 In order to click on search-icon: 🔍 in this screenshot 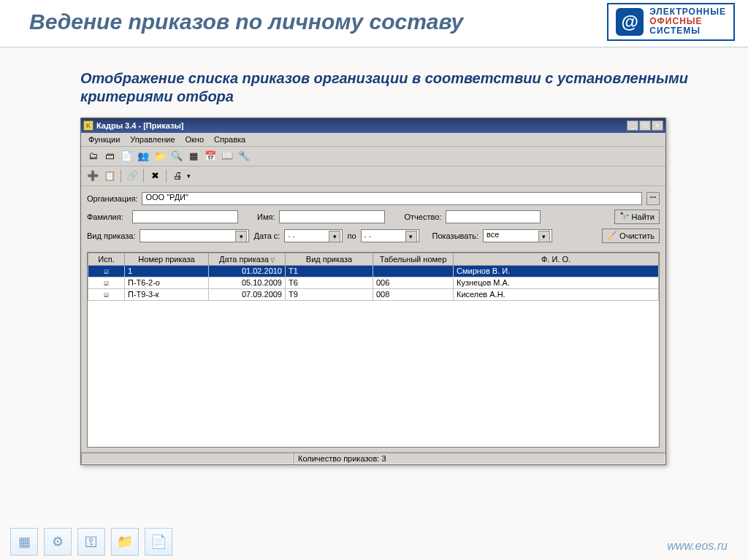, I will do `click(177, 156)`.